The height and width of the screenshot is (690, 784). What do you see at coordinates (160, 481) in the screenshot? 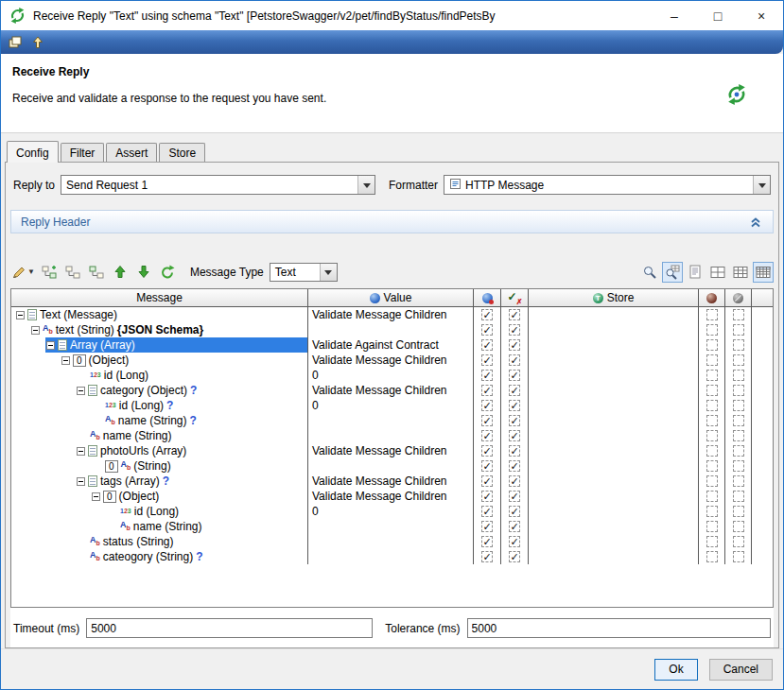
I see `tree-node-tags: tags (Array)?` at bounding box center [160, 481].